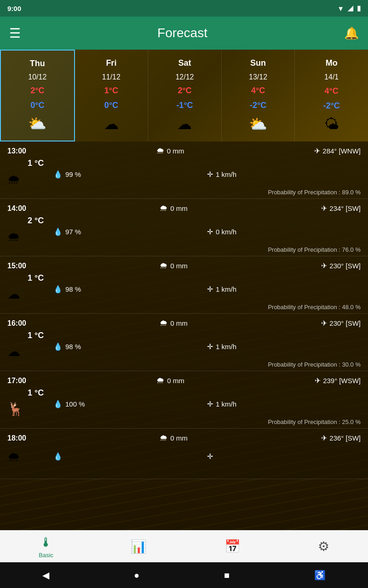  I want to click on page-title: Forecast, so click(182, 33).